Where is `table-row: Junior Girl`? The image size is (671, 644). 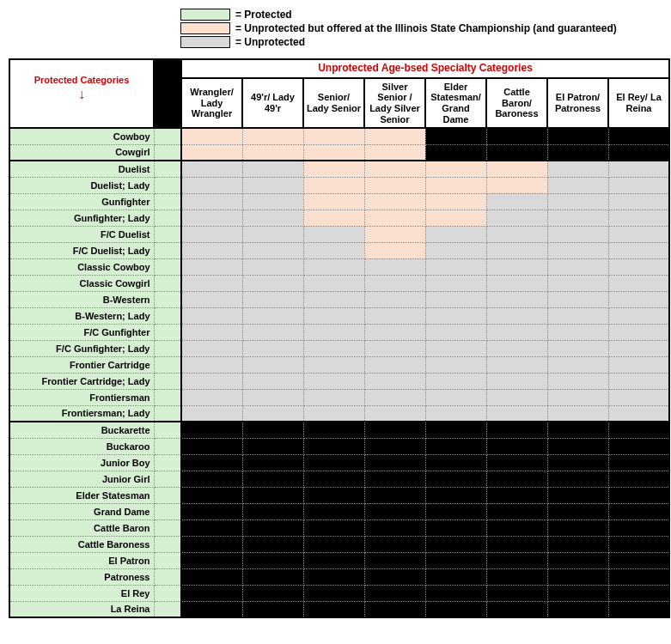
table-row: Junior Girl is located at coordinates (339, 479).